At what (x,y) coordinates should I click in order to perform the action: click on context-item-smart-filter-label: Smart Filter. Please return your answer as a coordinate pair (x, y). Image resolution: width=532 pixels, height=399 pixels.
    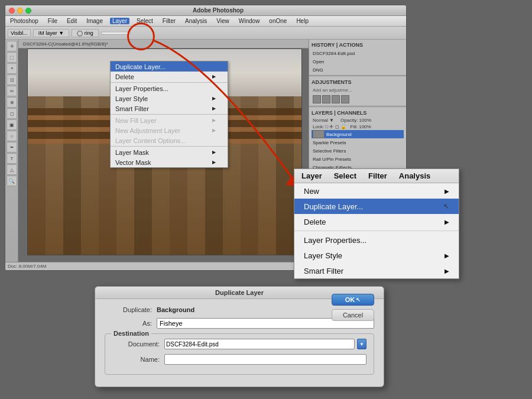
    Looking at the image, I should click on (324, 271).